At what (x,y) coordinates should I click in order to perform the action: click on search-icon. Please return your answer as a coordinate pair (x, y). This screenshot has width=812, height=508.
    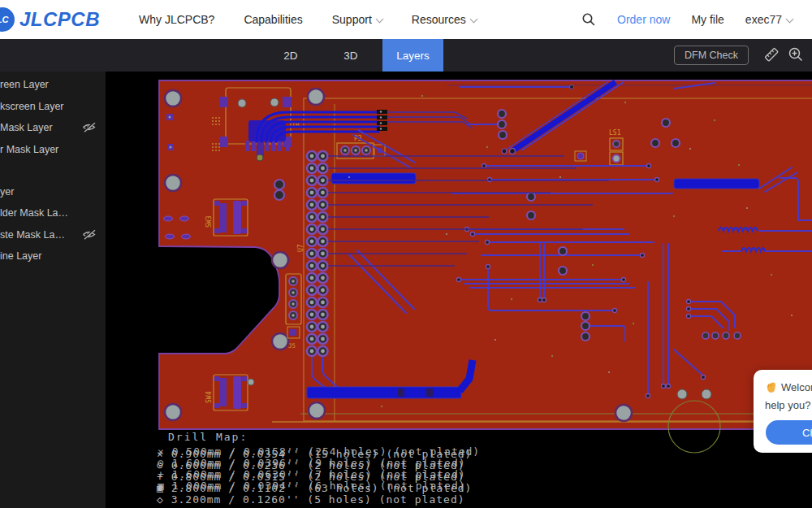
    Looking at the image, I should click on (589, 20).